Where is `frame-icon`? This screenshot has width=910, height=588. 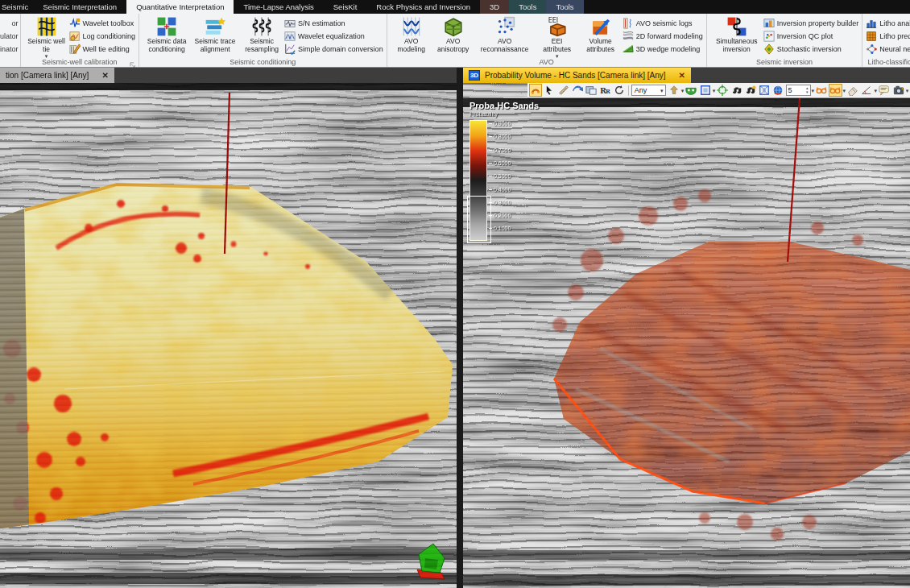 frame-icon is located at coordinates (705, 90).